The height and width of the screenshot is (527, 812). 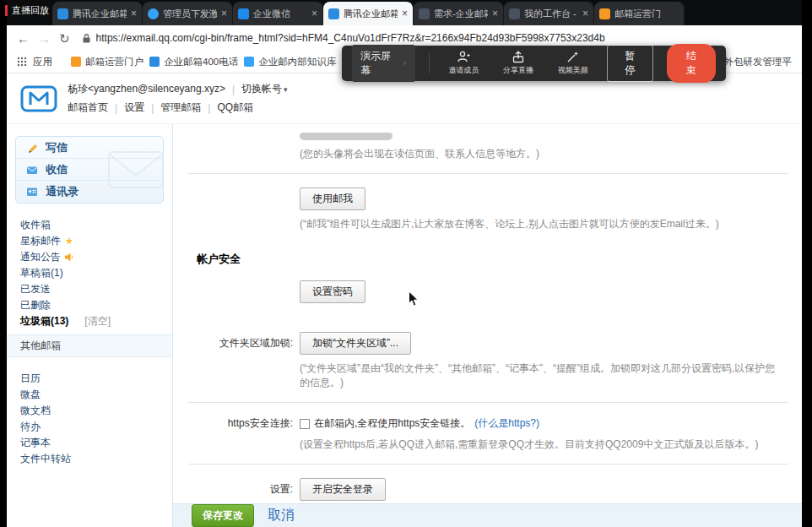 What do you see at coordinates (404, 13) in the screenshot?
I see `tab-strip: 腾讯企业邮箱 × 管理员下发激活码 × 企业微信 × 腾讯企业邮箱 - 邮 × …` at bounding box center [404, 13].